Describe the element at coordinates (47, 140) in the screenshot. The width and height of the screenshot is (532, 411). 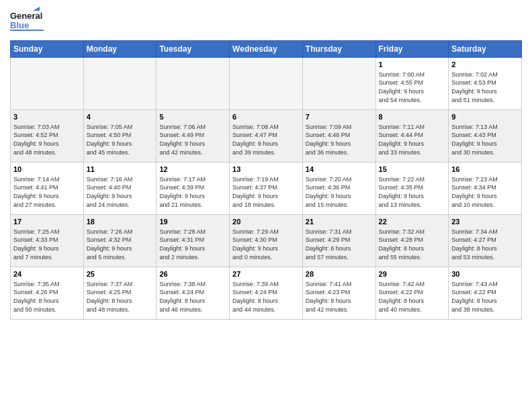
I see `day-info: Sunrise: 7:03 AM Sunset: 4:52 PM Dayligh…` at that location.